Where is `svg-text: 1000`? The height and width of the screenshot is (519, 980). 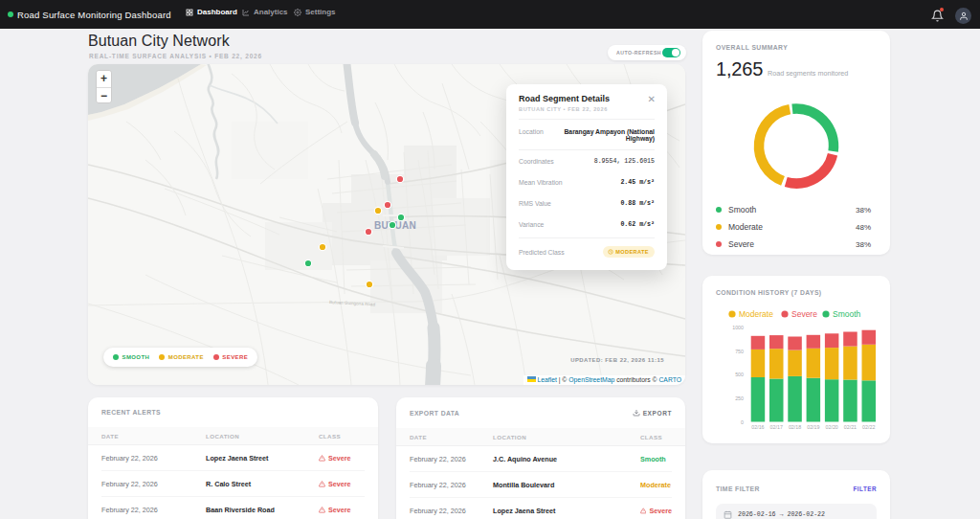 svg-text: 1000 is located at coordinates (738, 327).